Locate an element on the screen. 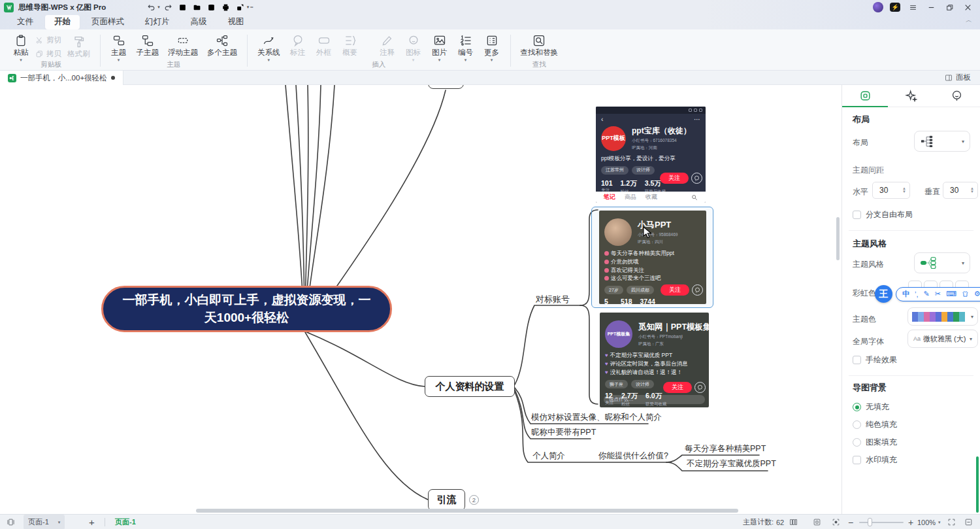 The height and width of the screenshot is (529, 980). profile-card-xiaoma: 小马PPT 小红书号：95868469 IP属地：四川 每天分享各种精美实用pp… is located at coordinates (653, 258).